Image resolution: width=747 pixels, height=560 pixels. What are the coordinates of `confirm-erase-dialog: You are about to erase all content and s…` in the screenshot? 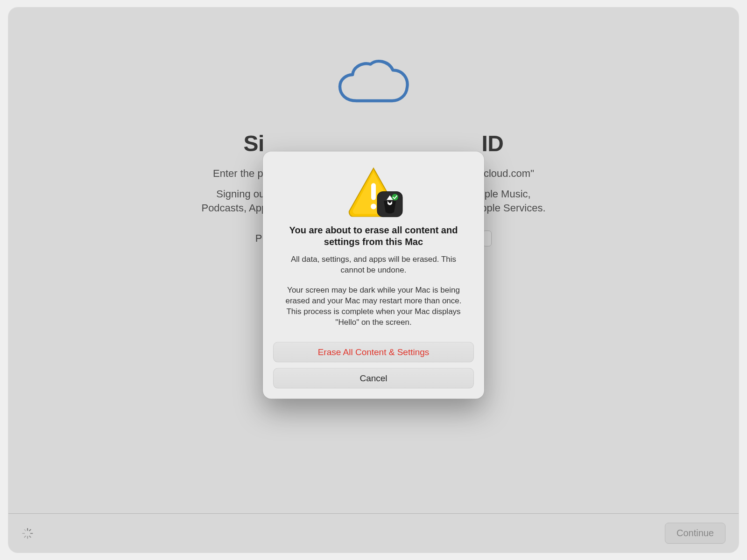 It's located at (374, 275).